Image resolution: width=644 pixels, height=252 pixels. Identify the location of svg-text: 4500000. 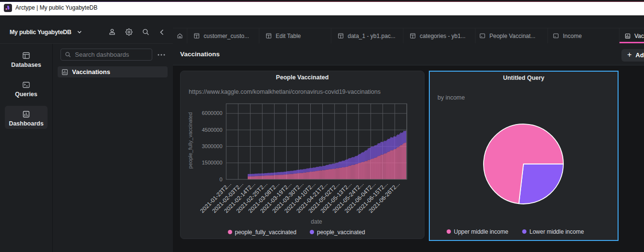
(212, 130).